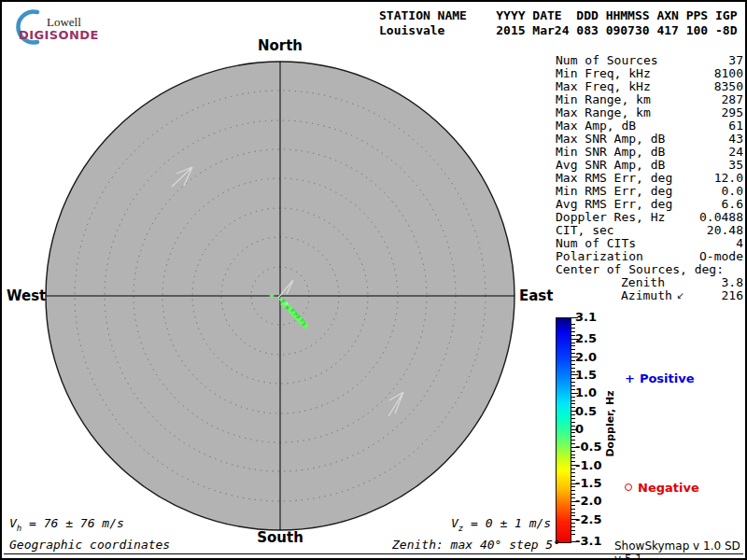 The width and height of the screenshot is (747, 560). I want to click on colorbar-tick-label: -2.5, so click(588, 519).